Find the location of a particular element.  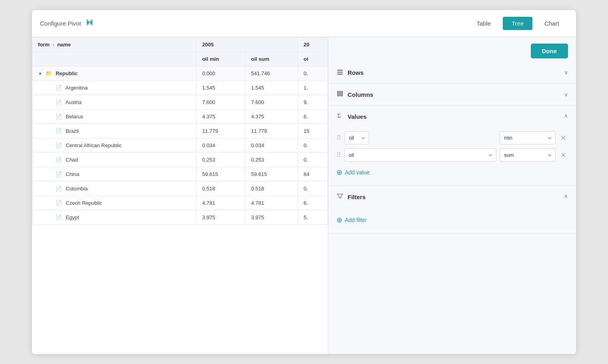

row-label: 📄 Colombia is located at coordinates (114, 189).